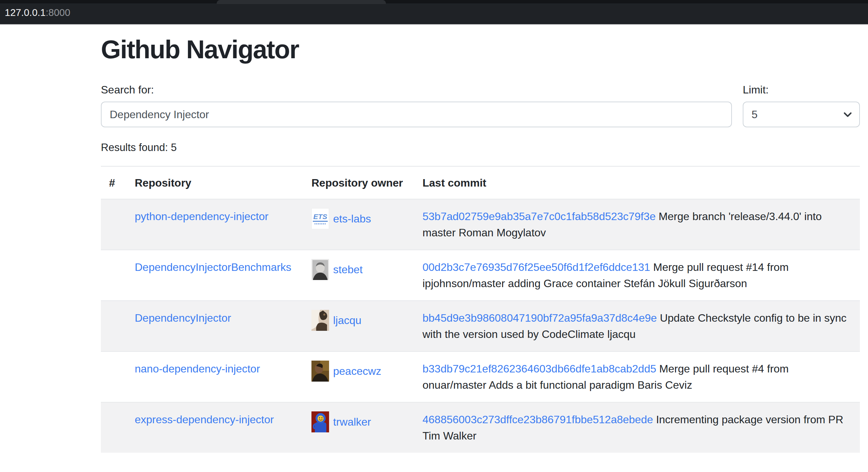 This screenshot has width=868, height=472. What do you see at coordinates (357, 371) in the screenshot?
I see `owner-link: peacecwz` at bounding box center [357, 371].